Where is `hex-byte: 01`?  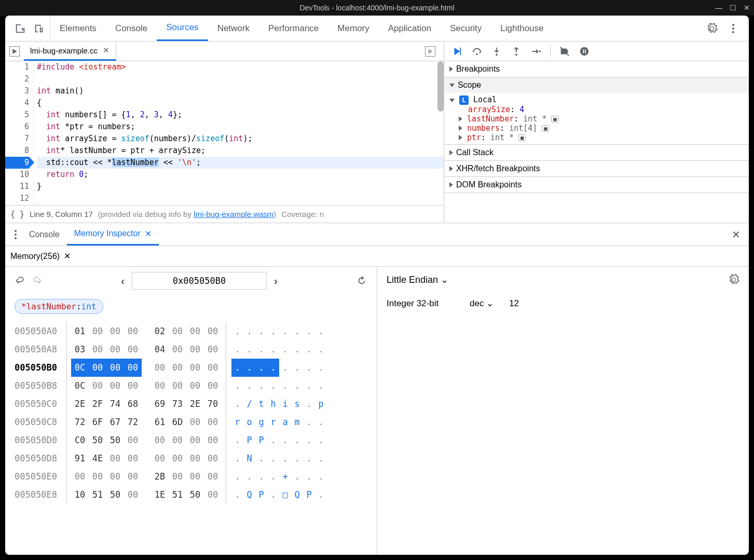 hex-byte: 01 is located at coordinates (80, 331).